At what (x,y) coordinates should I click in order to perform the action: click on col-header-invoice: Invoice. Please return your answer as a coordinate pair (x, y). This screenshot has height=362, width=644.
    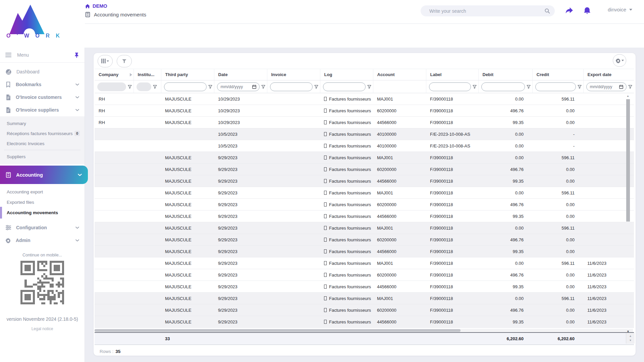
    Looking at the image, I should click on (293, 75).